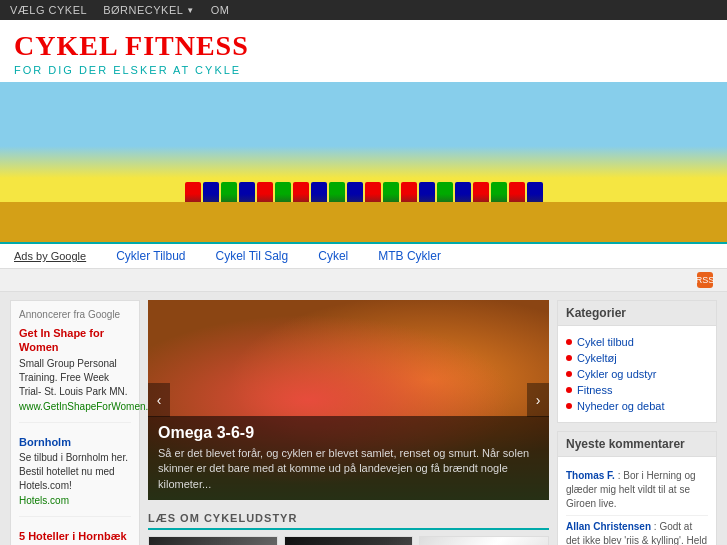 Image resolution: width=727 pixels, height=545 pixels. What do you see at coordinates (364, 46) in the screenshot?
I see `site-title: CYKEL FITNESS` at bounding box center [364, 46].